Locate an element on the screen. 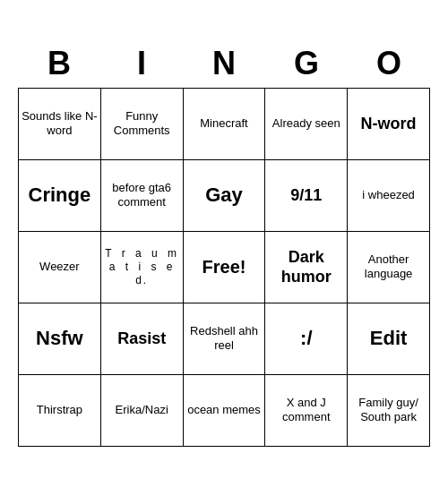  header-letter-B: B is located at coordinates (59, 64).